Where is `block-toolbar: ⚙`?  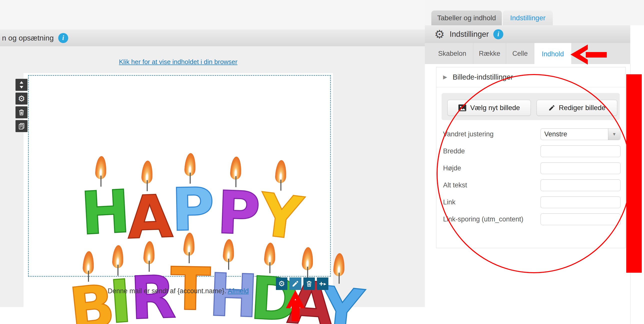
block-toolbar: ⚙ is located at coordinates (22, 106).